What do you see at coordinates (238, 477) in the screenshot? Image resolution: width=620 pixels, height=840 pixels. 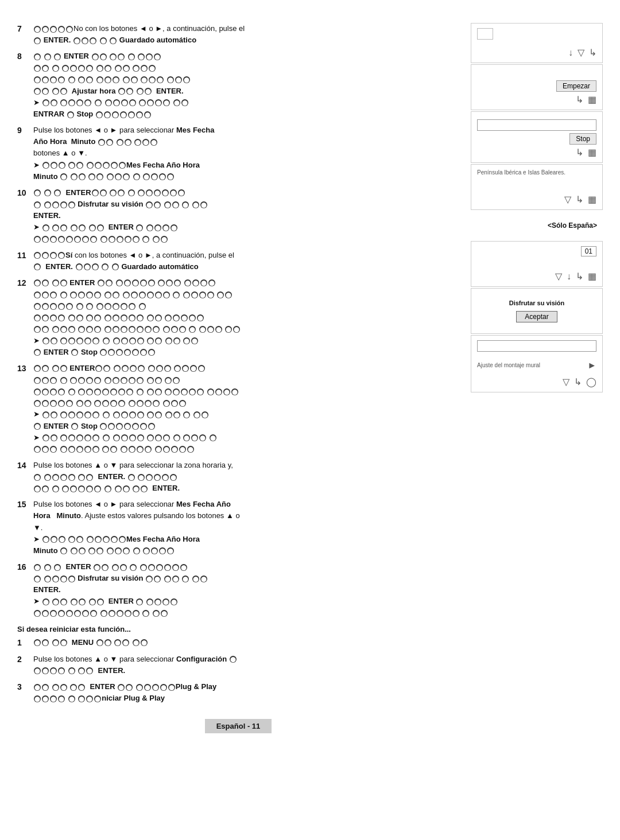 I see `step-14: 14 Pulse los botones ▲ o ▼ para seleccio…` at bounding box center [238, 477].